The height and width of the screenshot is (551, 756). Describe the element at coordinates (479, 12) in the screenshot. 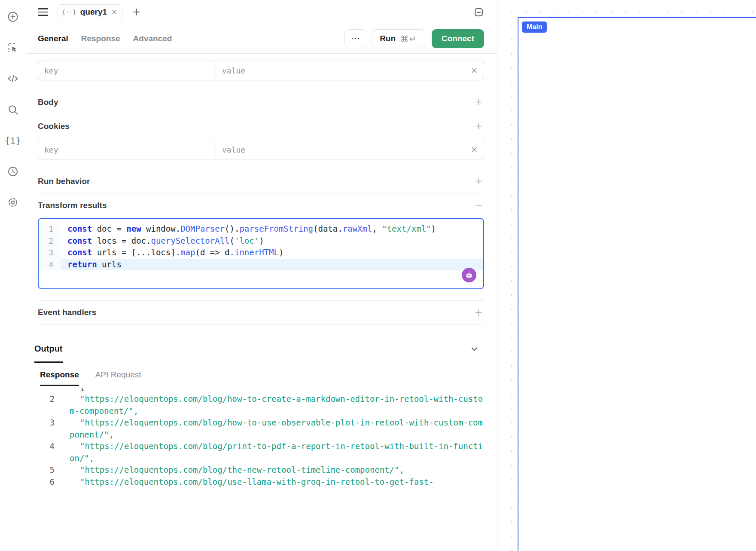

I see `collapse-panel-button` at that location.